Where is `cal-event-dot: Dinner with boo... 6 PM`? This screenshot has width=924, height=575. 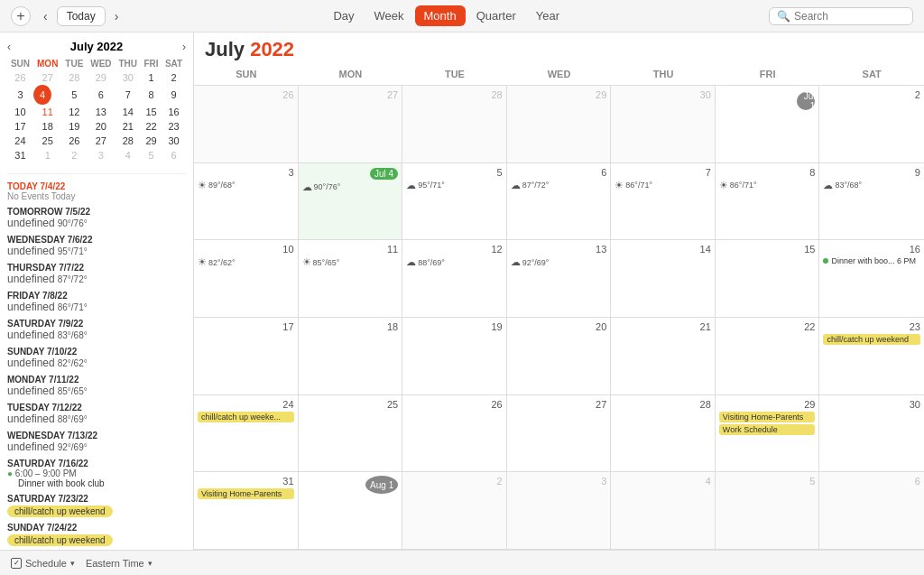
cal-event-dot: Dinner with boo... 6 PM is located at coordinates (872, 261).